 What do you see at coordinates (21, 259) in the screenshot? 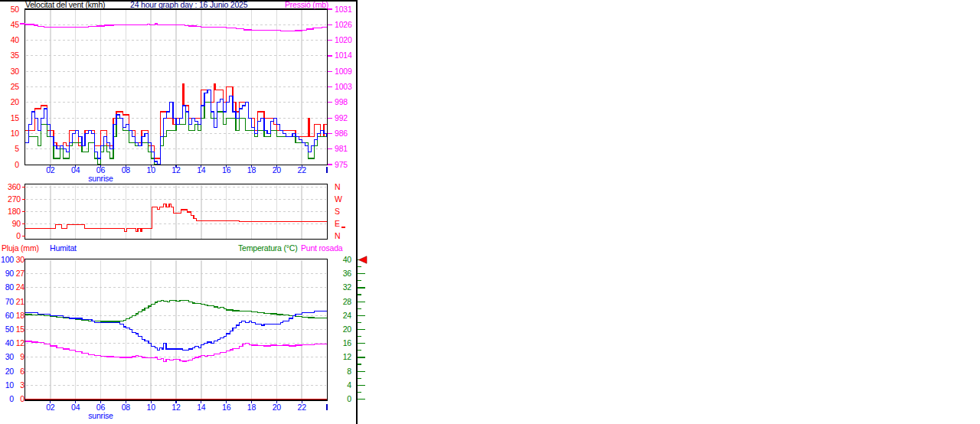
I see `rain-axis-tick-label: 30` at bounding box center [21, 259].